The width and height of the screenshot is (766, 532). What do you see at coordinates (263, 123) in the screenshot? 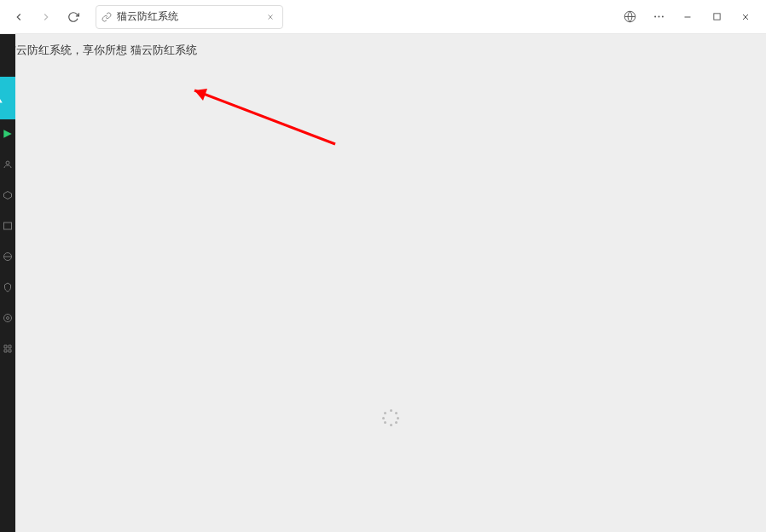
I see `annotation-arrow` at bounding box center [263, 123].